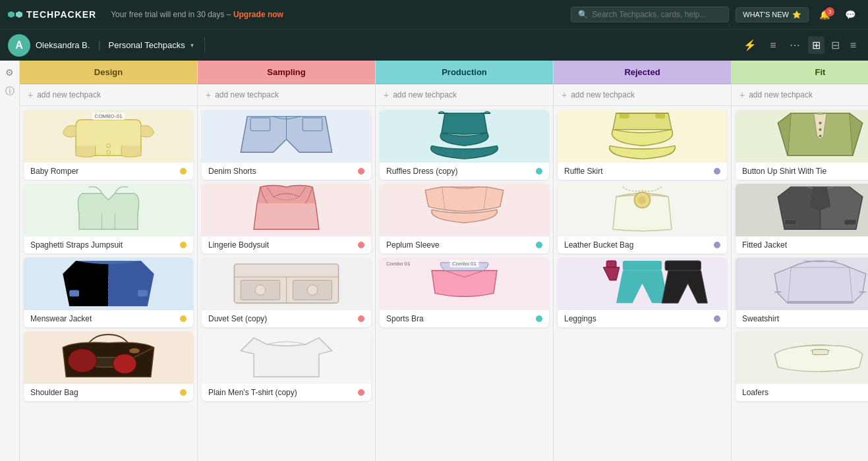 The height and width of the screenshot is (461, 868). What do you see at coordinates (464, 95) in the screenshot?
I see `add-techpack-production: +add new techpack` at bounding box center [464, 95].